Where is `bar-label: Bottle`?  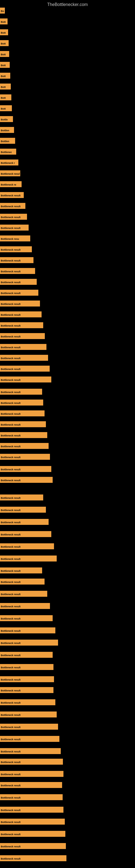 bar-label: Bottle is located at coordinates (7, 119).